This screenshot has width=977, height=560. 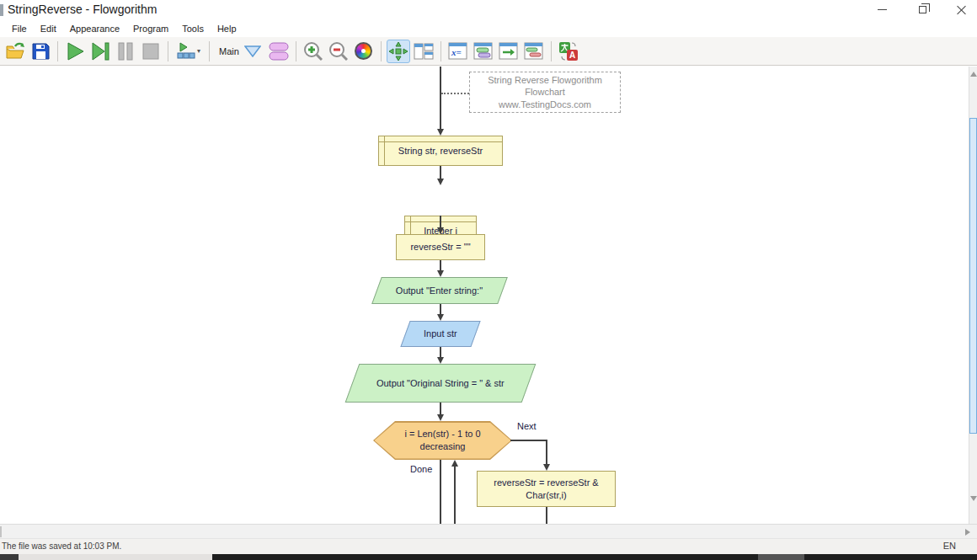 What do you see at coordinates (253, 51) in the screenshot?
I see `chevron-down-icon` at bounding box center [253, 51].